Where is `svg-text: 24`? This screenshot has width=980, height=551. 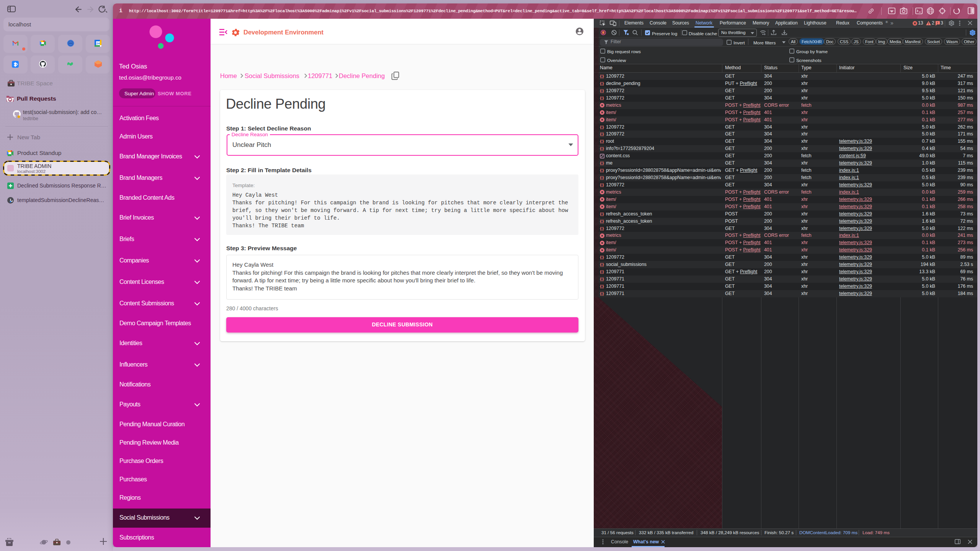
svg-text: 24 is located at coordinates (98, 44).